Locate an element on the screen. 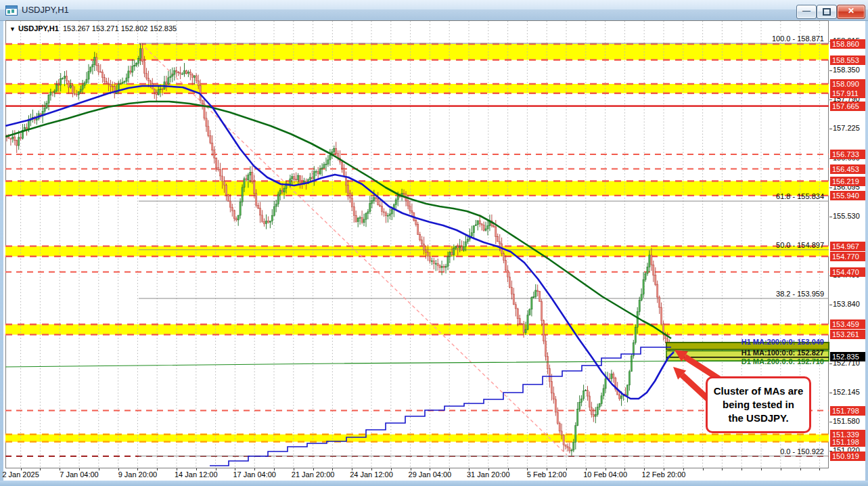 The height and width of the screenshot is (486, 868). price-alert-badge: 157.665 is located at coordinates (848, 106).